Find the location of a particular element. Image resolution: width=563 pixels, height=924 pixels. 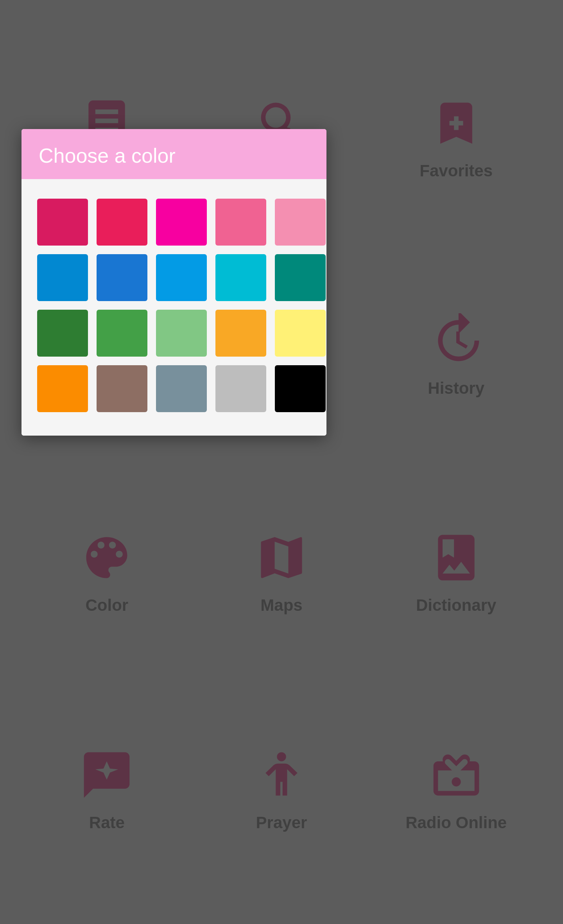

color-swatch-light-pink is located at coordinates (300, 222).